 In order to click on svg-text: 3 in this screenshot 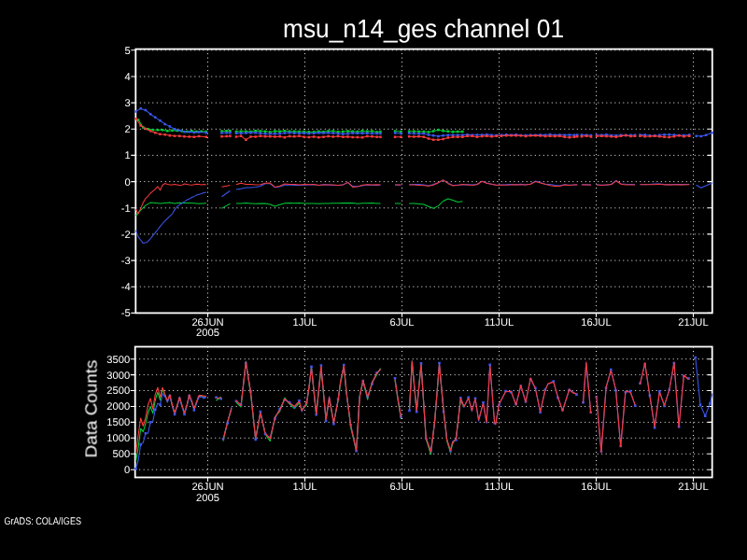, I will do `click(128, 104)`.